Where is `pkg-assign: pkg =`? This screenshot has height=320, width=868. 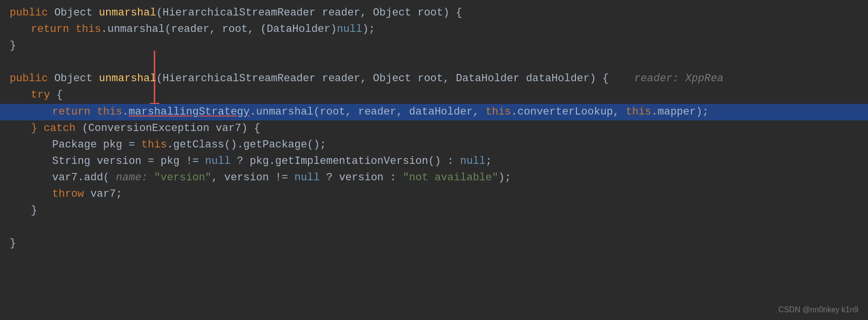 pkg-assign: pkg = is located at coordinates (119, 145).